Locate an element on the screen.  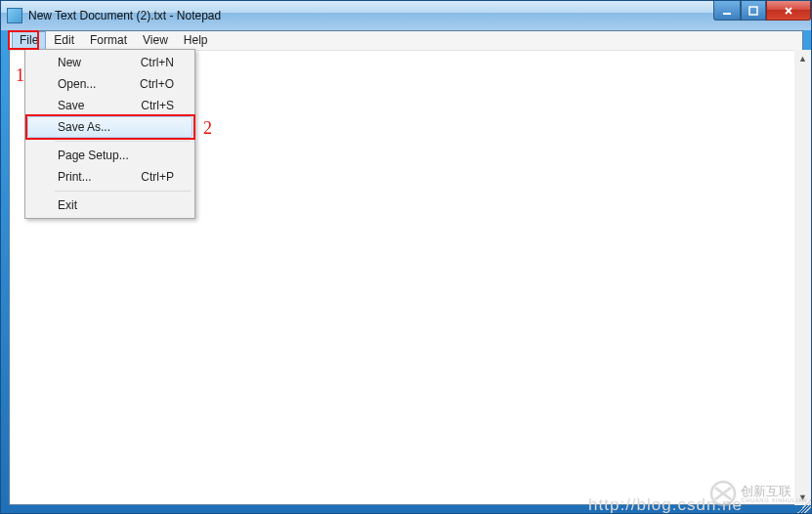
menu-item-print: Print... Ctrl+P is located at coordinates (109, 177).